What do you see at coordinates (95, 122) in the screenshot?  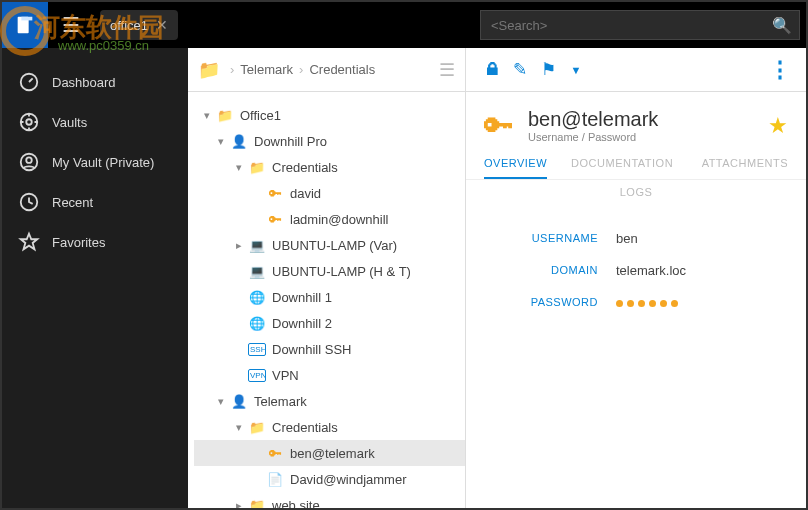 I see `nav-vaults: Vaults` at bounding box center [95, 122].